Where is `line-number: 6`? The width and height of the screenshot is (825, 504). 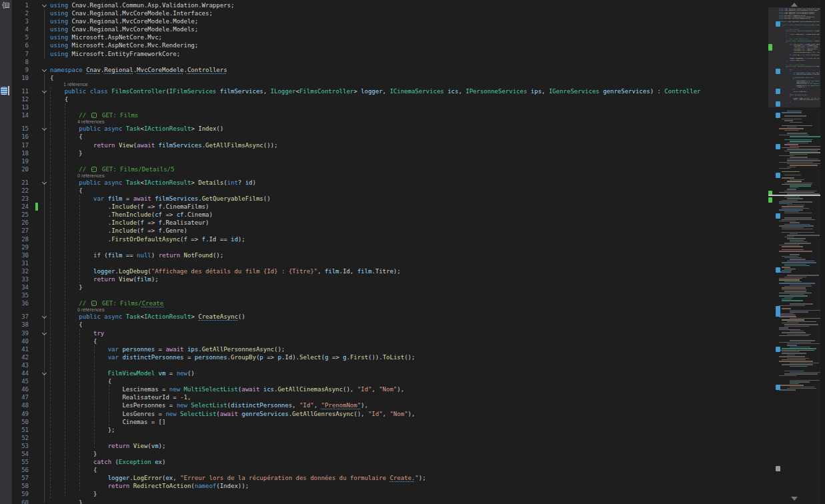 line-number: 6 is located at coordinates (15, 45).